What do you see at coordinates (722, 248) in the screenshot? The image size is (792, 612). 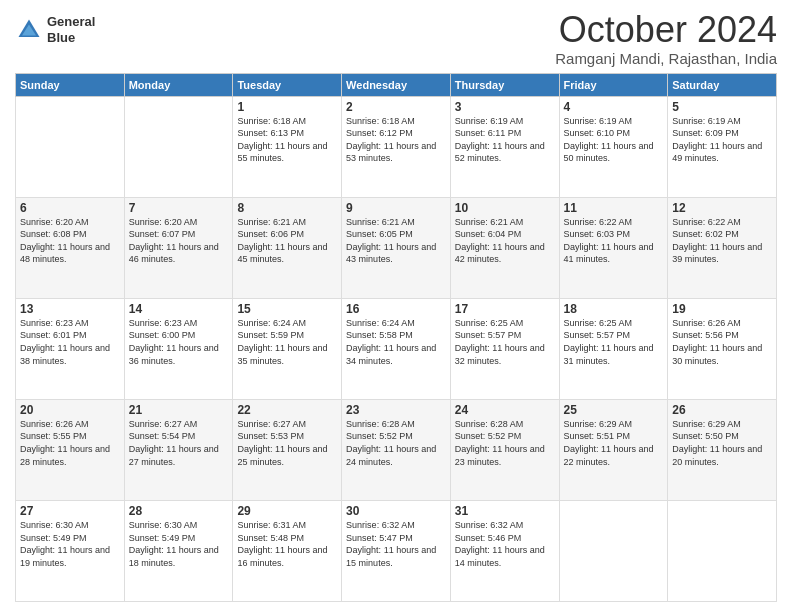 I see `calendar-cell: 12Sunrise: 6:22 AM Sunset: 6:02 PM Dayli…` at bounding box center [722, 248].